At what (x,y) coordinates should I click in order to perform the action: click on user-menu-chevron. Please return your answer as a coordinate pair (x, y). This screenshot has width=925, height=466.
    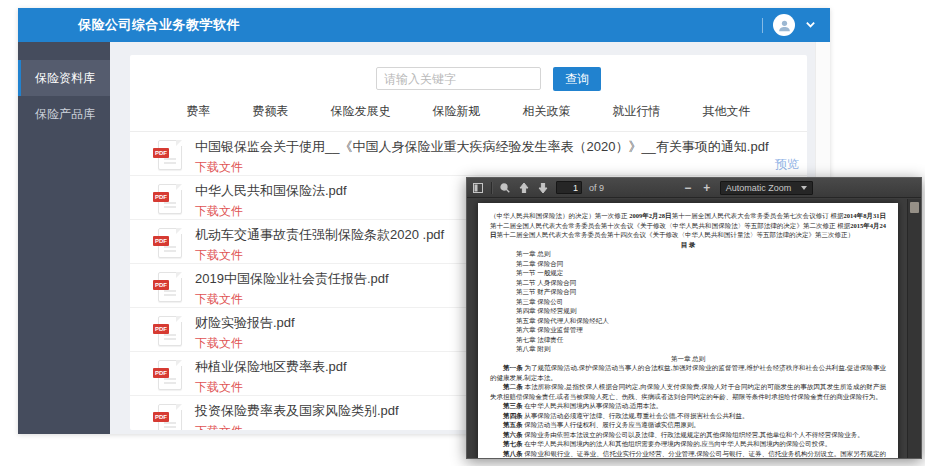
    Looking at the image, I should click on (810, 25).